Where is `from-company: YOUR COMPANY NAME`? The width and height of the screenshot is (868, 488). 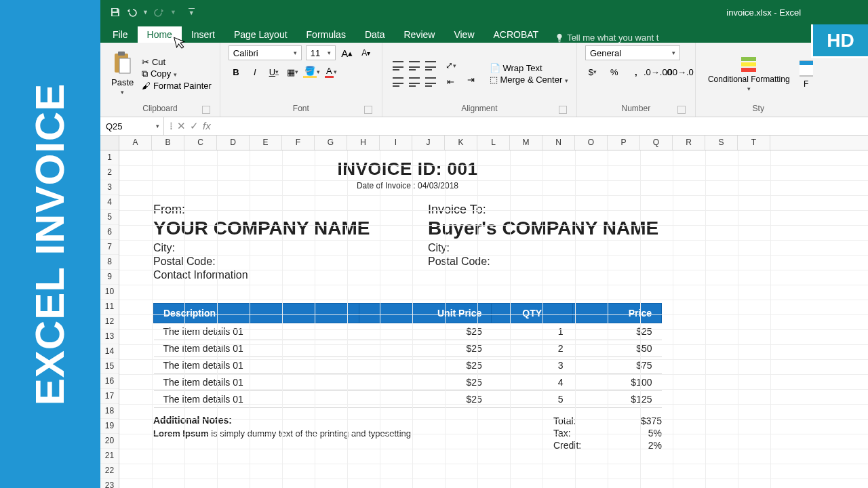
from-company: YOUR COMPANY NAME is located at coordinates (270, 229).